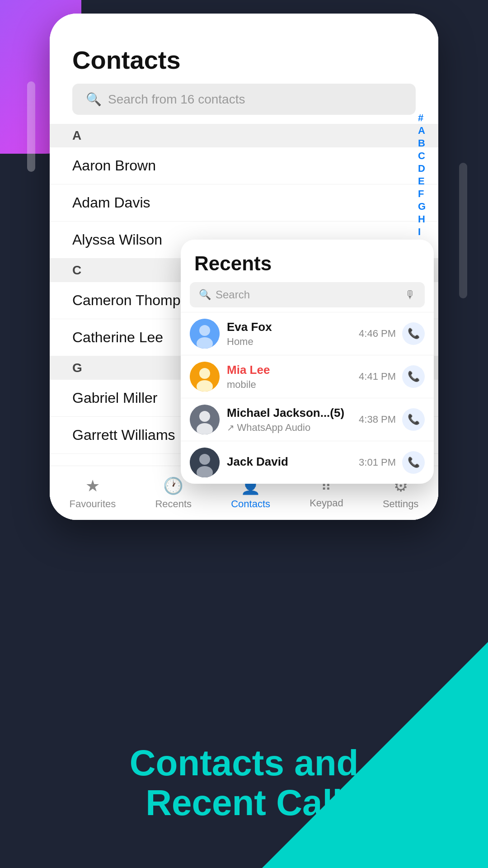 The width and height of the screenshot is (488, 868). What do you see at coordinates (176, 99) in the screenshot?
I see `search-placeholder: Search from 16 contacts` at bounding box center [176, 99].